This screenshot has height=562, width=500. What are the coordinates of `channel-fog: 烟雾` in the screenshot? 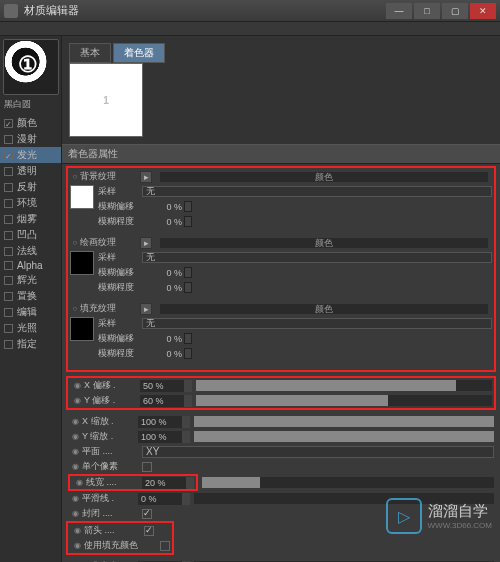 It's located at (30, 219).